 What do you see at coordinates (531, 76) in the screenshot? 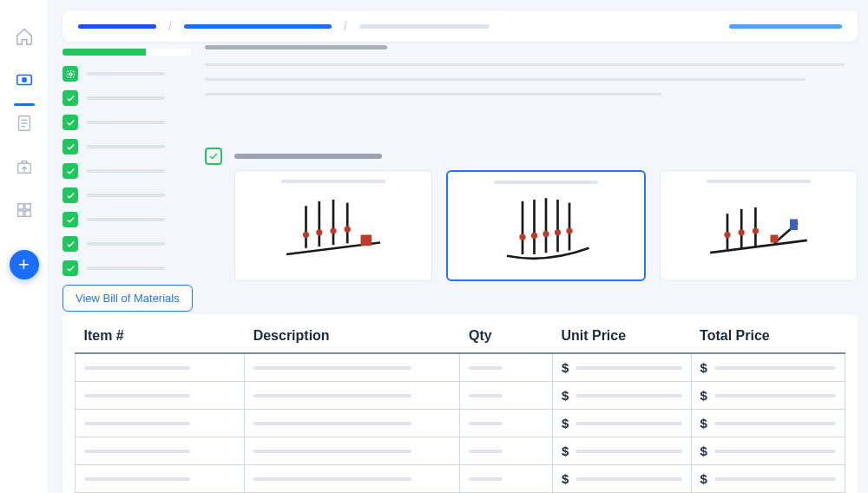
I see `header-lines` at bounding box center [531, 76].